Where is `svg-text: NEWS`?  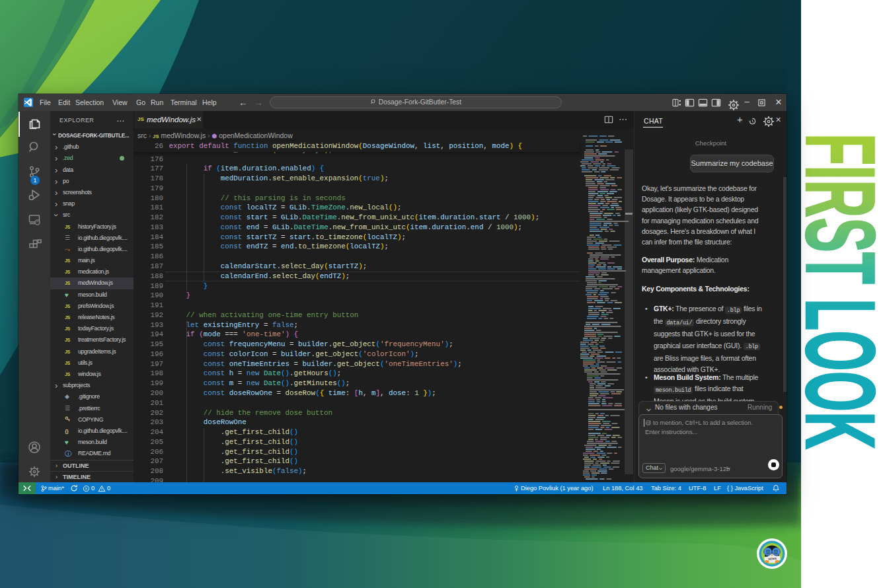 svg-text: NEWS is located at coordinates (772, 559).